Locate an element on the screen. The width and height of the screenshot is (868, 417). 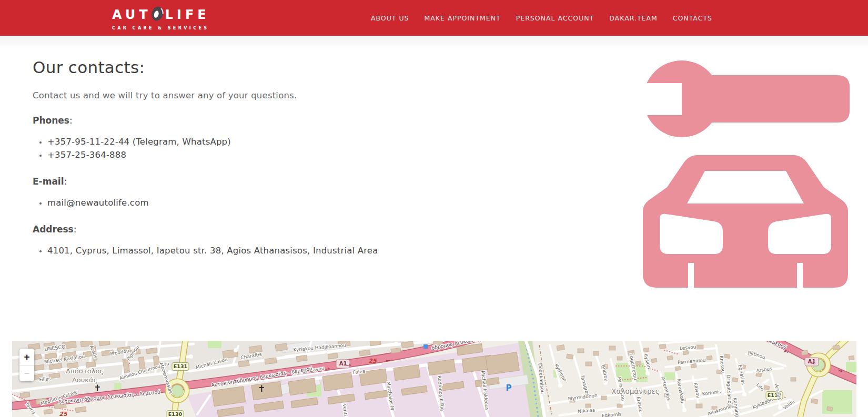
brand-name-left: AUT is located at coordinates (132, 15).